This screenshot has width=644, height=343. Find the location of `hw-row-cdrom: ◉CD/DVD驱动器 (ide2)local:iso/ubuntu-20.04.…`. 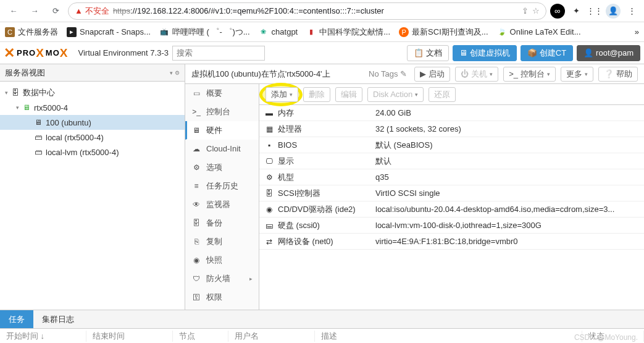

hw-row-cdrom: ◉CD/DVD驱动器 (ide2)local:iso/ubuntu-20.04.… is located at coordinates (452, 210).